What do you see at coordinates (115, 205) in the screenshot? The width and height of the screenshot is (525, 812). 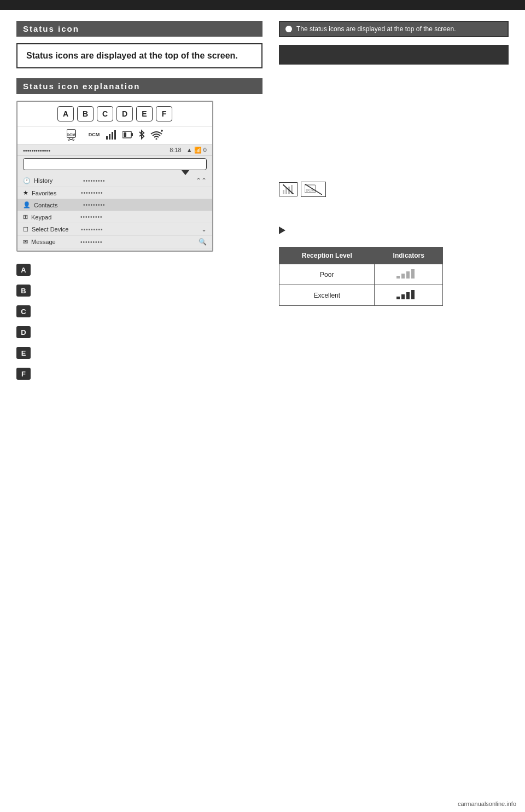 I see `menu-item-contacts: 👤 Contacts •••••••••` at bounding box center [115, 205].